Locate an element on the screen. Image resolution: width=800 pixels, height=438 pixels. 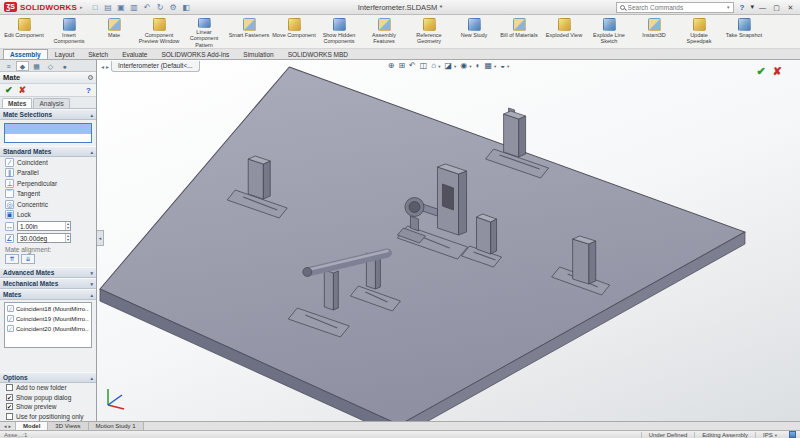
propertymanager-icon: ◆ is located at coordinates (22, 66).